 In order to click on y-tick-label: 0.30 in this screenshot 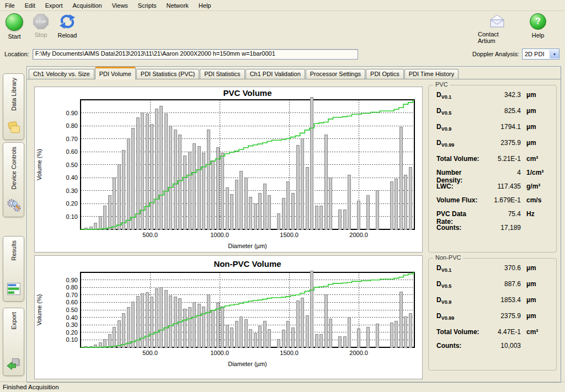, I will do `click(72, 325)`.